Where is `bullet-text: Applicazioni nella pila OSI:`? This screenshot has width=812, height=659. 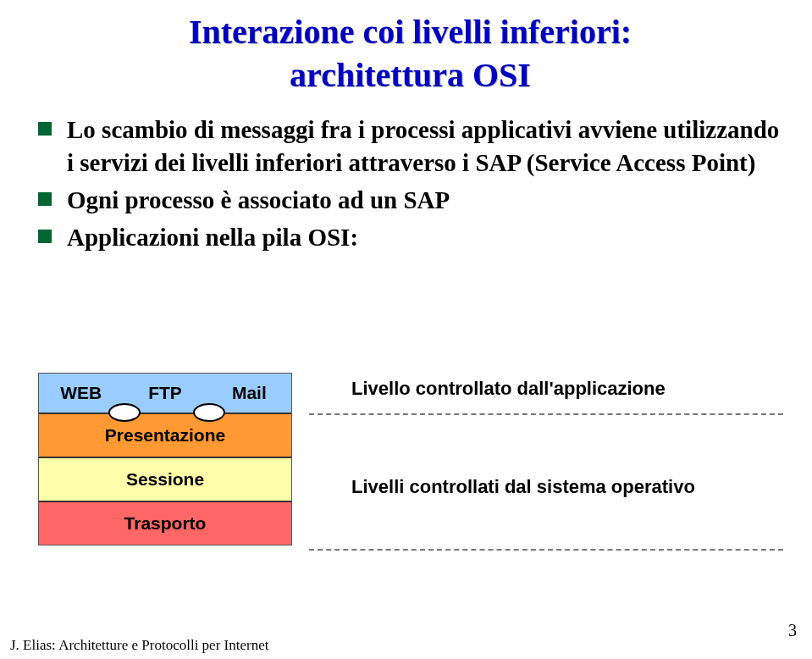 bullet-text: Applicazioni nella pila OSI: is located at coordinates (213, 237).